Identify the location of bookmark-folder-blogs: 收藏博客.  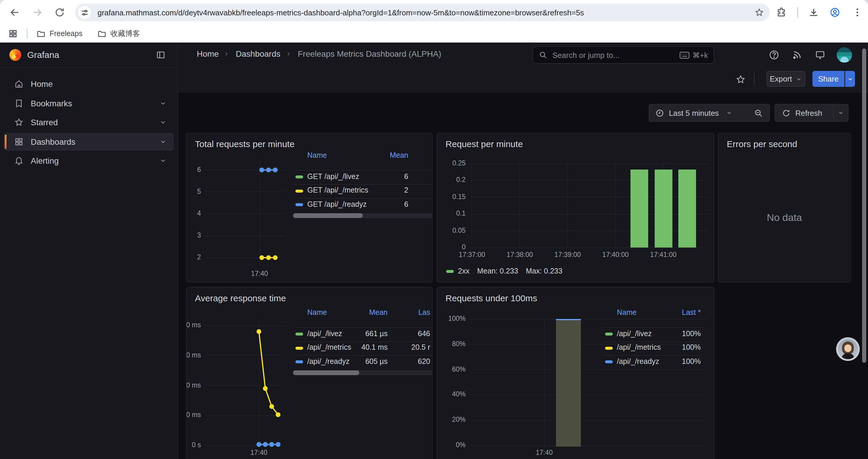
(119, 34).